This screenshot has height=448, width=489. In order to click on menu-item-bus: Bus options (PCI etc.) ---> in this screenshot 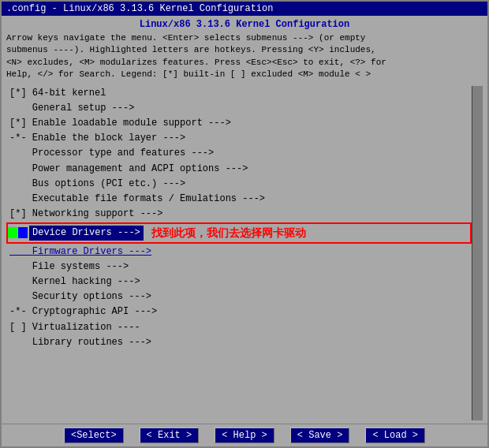, I will do `click(239, 185)`.